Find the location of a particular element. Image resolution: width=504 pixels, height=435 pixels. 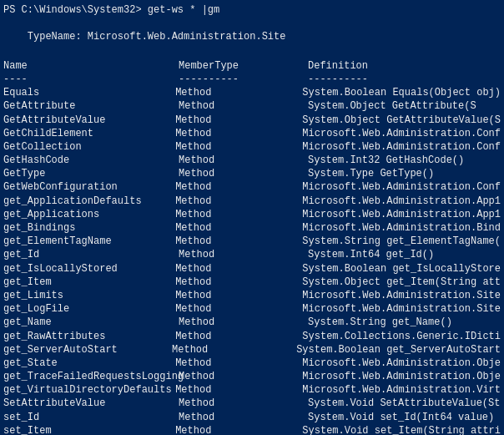

table-row: GetHashCodeMethodSystem.Int32 GetHashCod… is located at coordinates (252, 160).